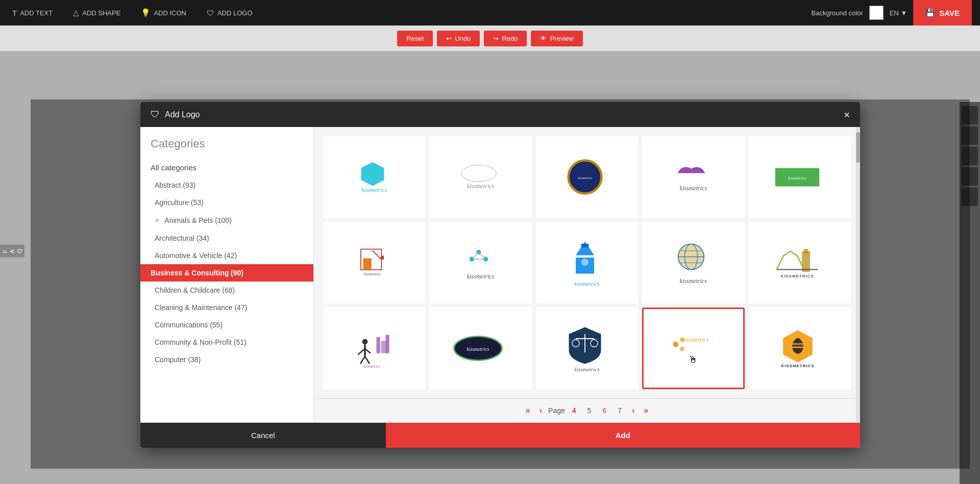  What do you see at coordinates (227, 167) in the screenshot?
I see `category-all: All categories` at bounding box center [227, 167].